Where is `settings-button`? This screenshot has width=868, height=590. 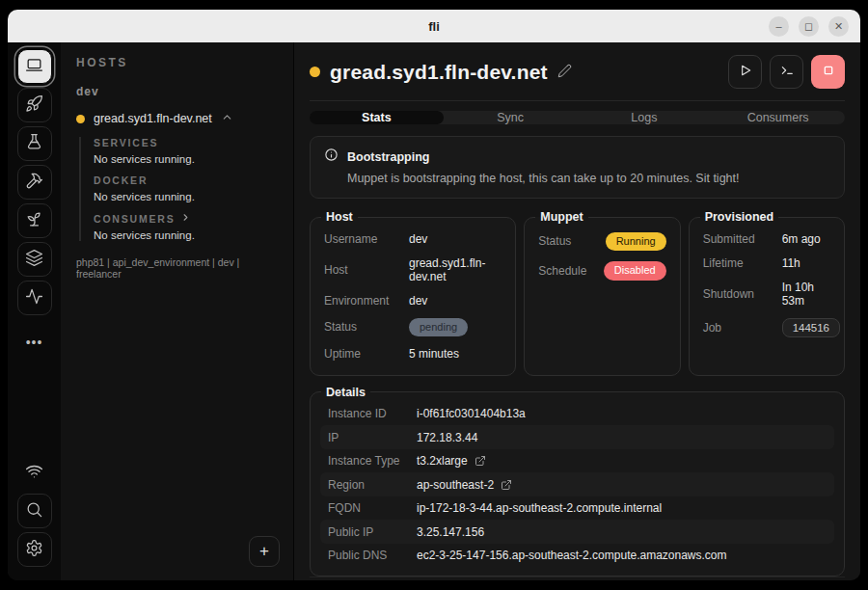
settings-button is located at coordinates (35, 550).